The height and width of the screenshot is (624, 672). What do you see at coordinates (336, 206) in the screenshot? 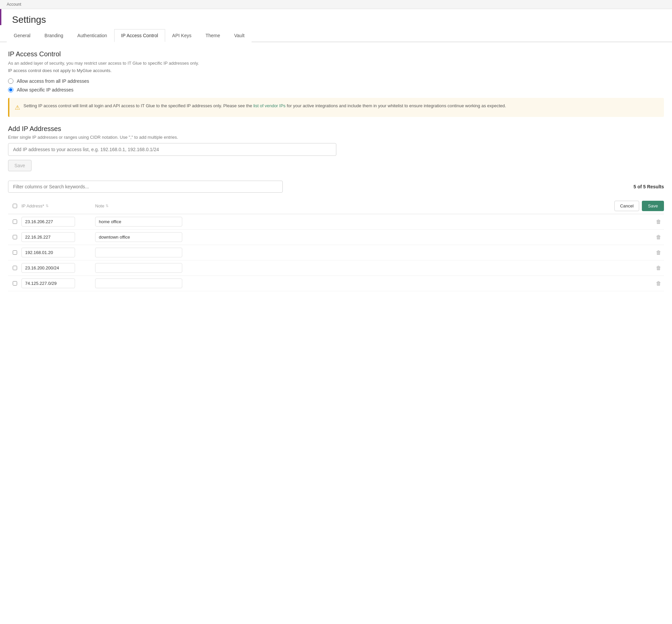
I see `table-header-row: IP Address* ⇅ Note ⇅ Cancel Save` at bounding box center [336, 206].